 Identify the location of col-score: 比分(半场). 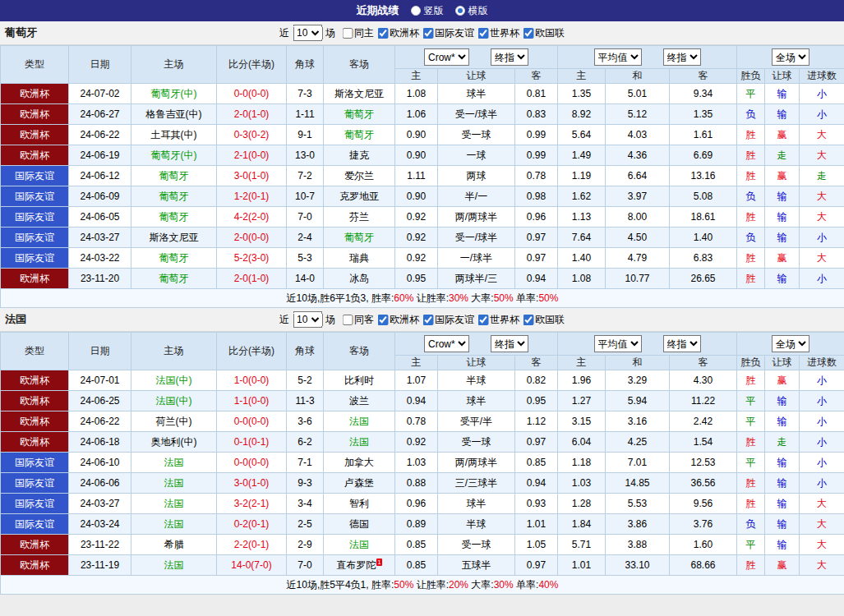
(251, 352).